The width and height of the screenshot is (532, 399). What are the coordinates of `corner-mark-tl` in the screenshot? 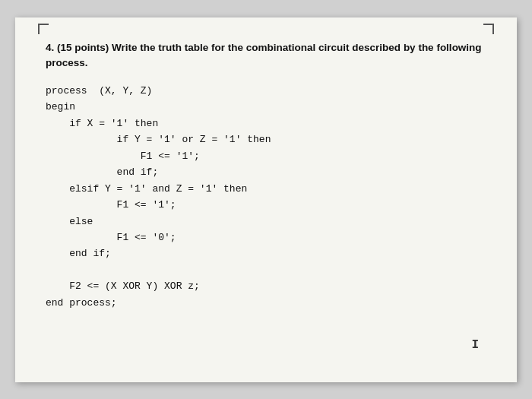 It's located at (43, 29).